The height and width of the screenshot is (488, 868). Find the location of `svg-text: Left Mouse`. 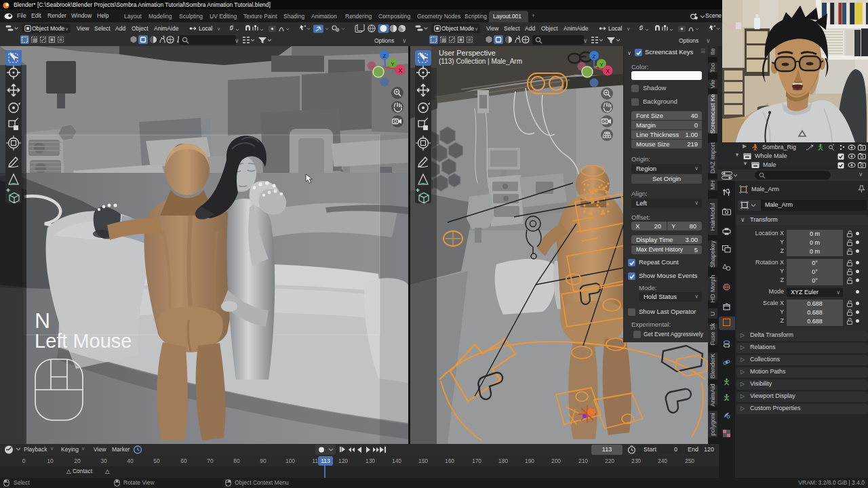

svg-text: Left Mouse is located at coordinates (83, 341).